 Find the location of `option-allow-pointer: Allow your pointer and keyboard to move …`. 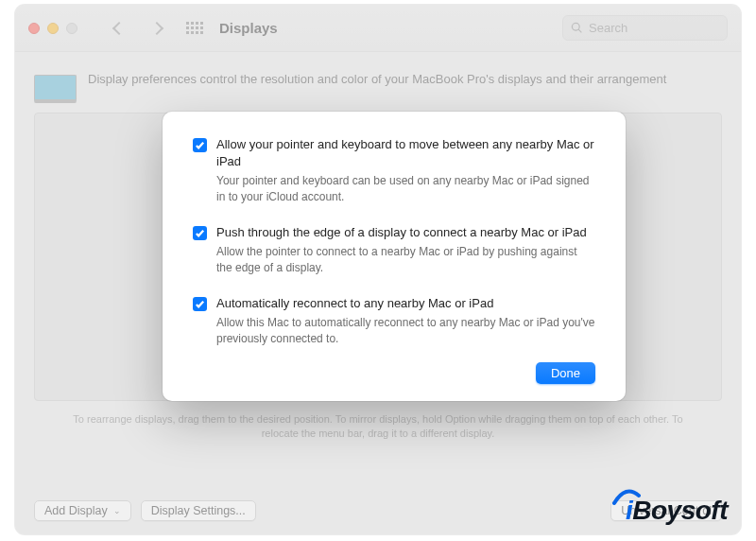

option-allow-pointer: Allow your pointer and keyboard to move … is located at coordinates (394, 170).